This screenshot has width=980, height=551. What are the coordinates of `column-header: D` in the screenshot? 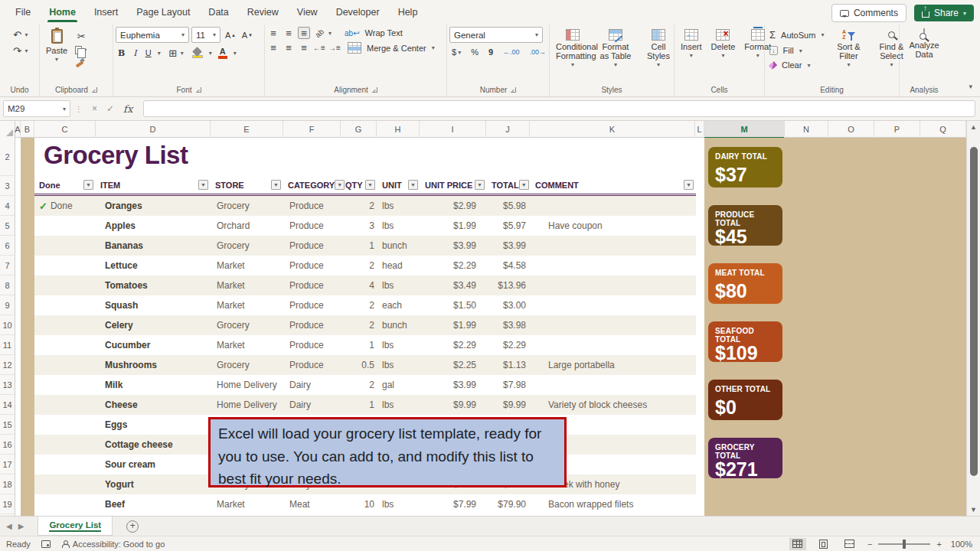 It's located at (153, 129).